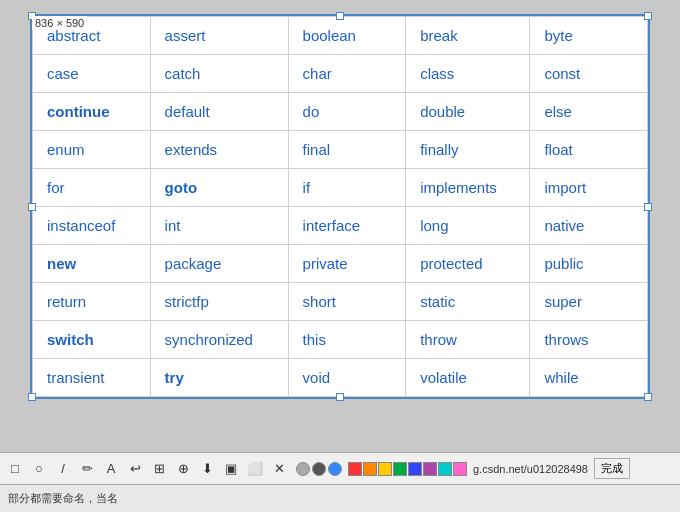 The image size is (680, 512). I want to click on color-orange, so click(370, 469).